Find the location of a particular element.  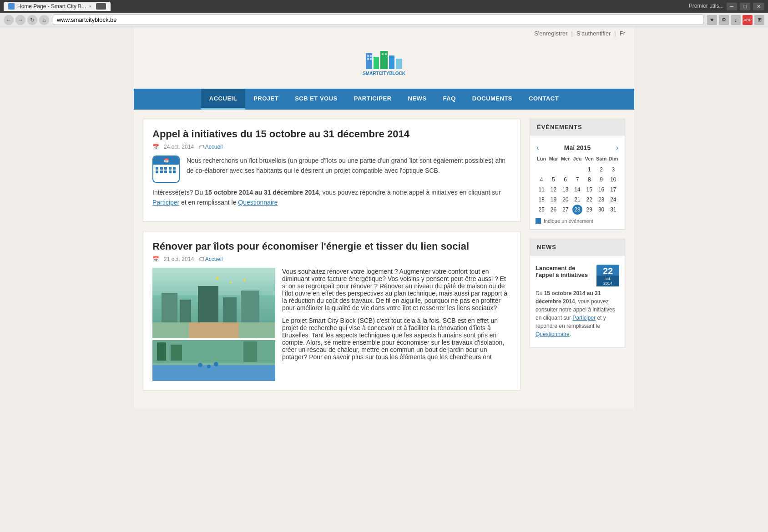

cal-cell-15: 15 is located at coordinates (589, 190).